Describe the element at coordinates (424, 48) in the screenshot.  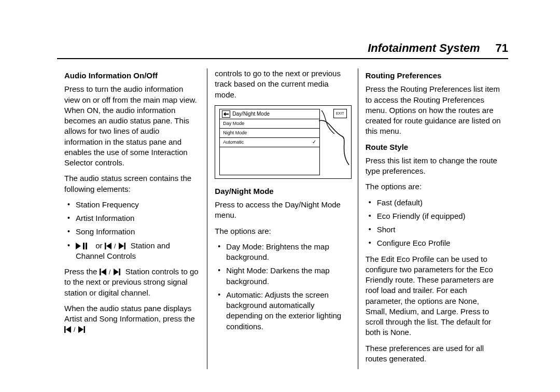
I see `section-title: Infotainment System` at that location.